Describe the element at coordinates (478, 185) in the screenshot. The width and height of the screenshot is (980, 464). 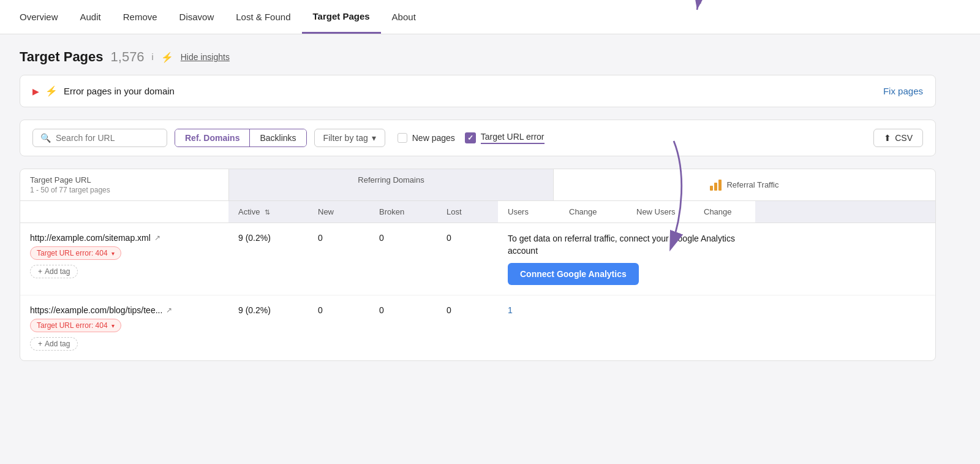
I see `col-group-header: Target Page URL 1 - 50 of 77 target page…` at that location.